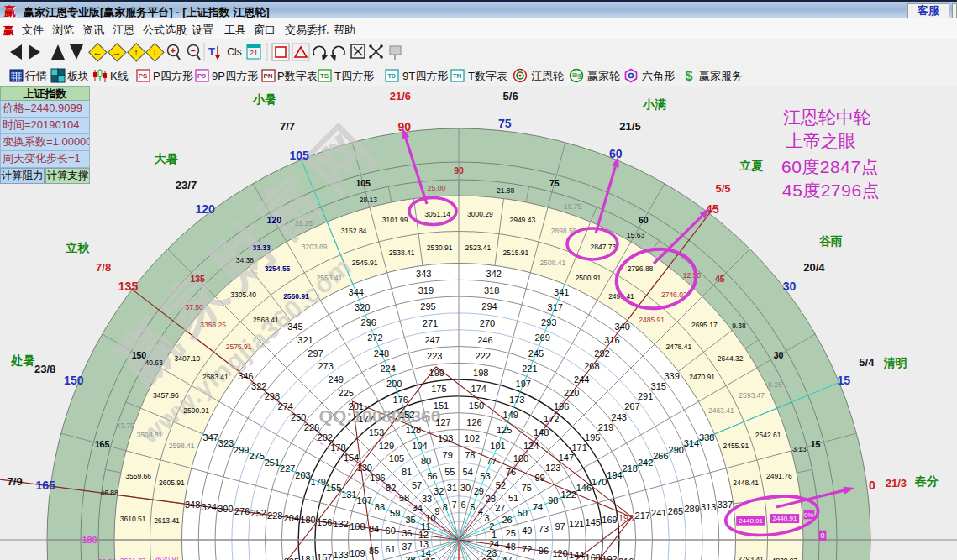 This screenshot has height=560, width=957. Describe the element at coordinates (356, 292) in the screenshot. I see `svg-text: 344` at that location.